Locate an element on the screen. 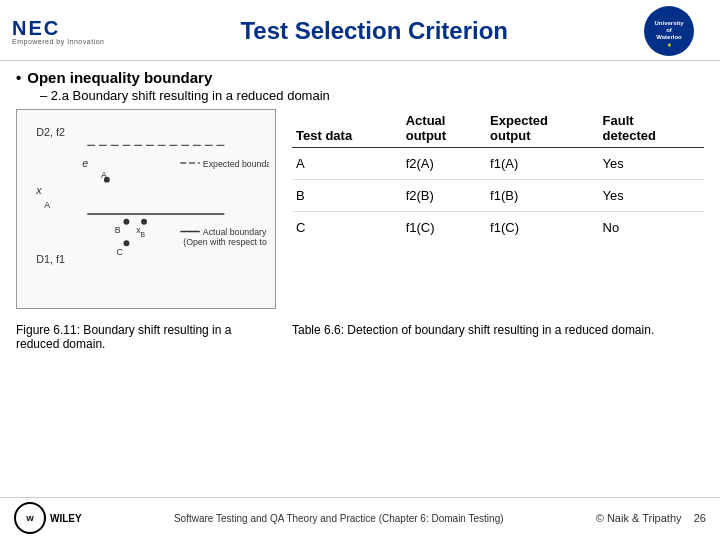 Image resolution: width=720 pixels, height=540 pixels. wiley-icon: W is located at coordinates (30, 518).